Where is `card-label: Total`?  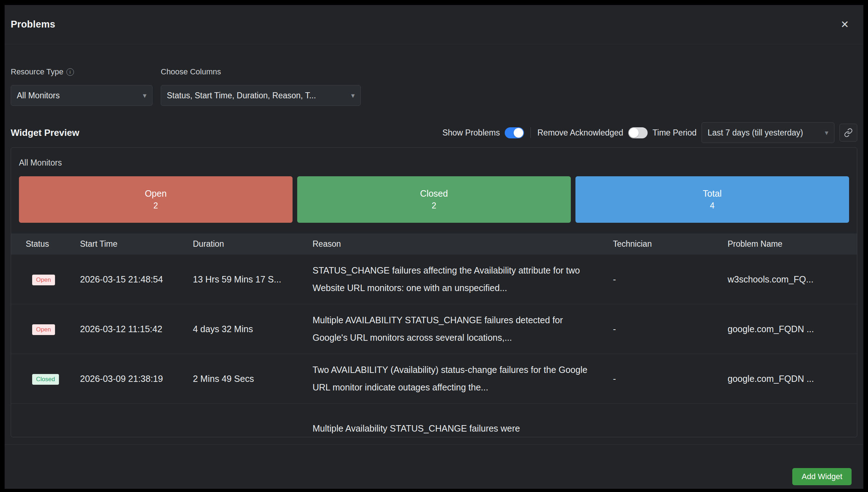 card-label: Total is located at coordinates (712, 194).